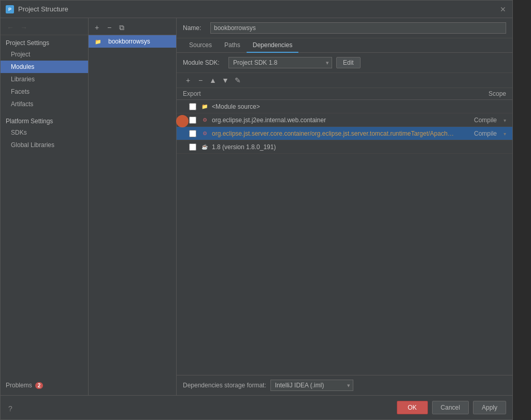 This screenshot has height=420, width=531. I want to click on sdk-select: Project SDK 1.8, so click(280, 63).